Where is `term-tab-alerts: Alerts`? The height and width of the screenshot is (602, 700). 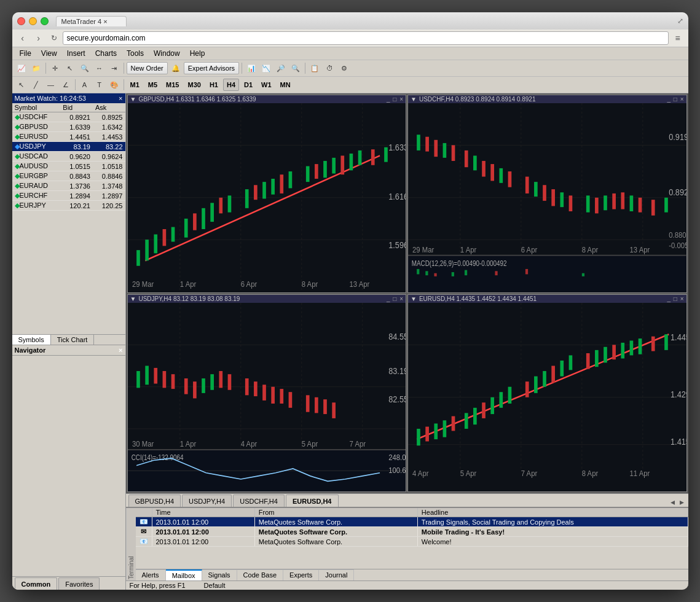
term-tab-alerts: Alerts is located at coordinates (151, 575).